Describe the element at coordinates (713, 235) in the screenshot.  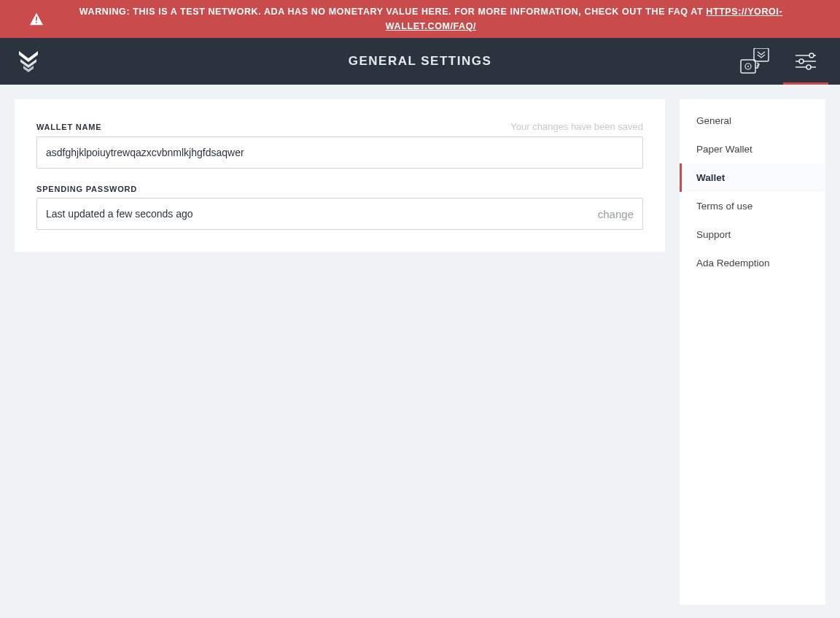
I see `sidebar-item-label: Support` at that location.